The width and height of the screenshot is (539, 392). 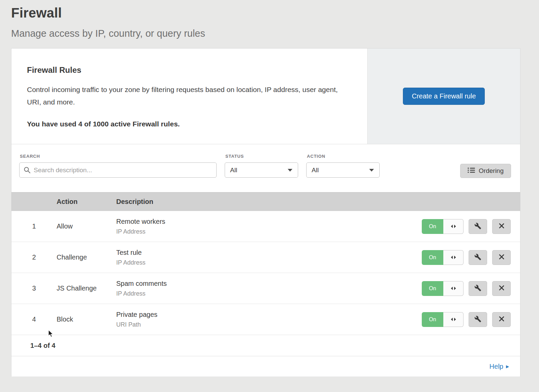 I want to click on status-select: All, so click(x=261, y=170).